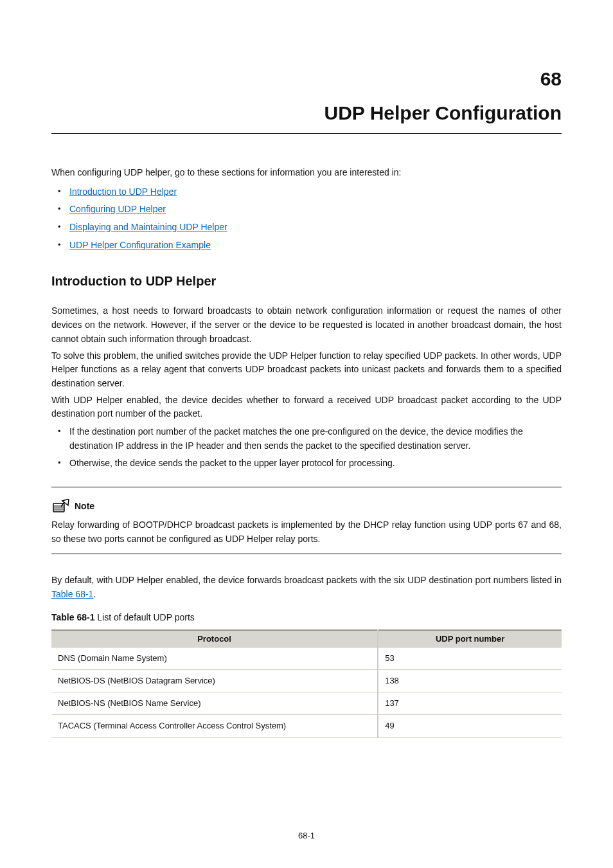 The width and height of the screenshot is (613, 868). Describe the element at coordinates (470, 703) in the screenshot. I see `cell-port: 137` at that location.